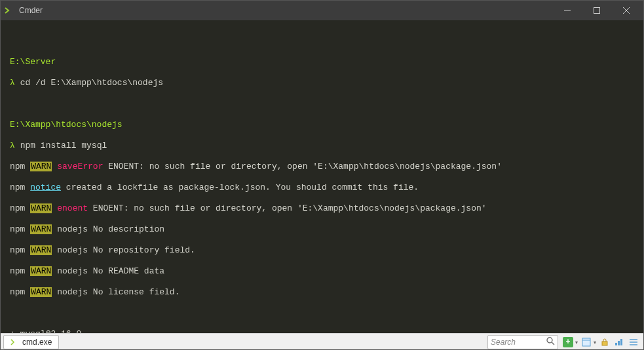 The width and height of the screenshot is (644, 350). Describe the element at coordinates (9, 10) in the screenshot. I see `app-icon` at that location.